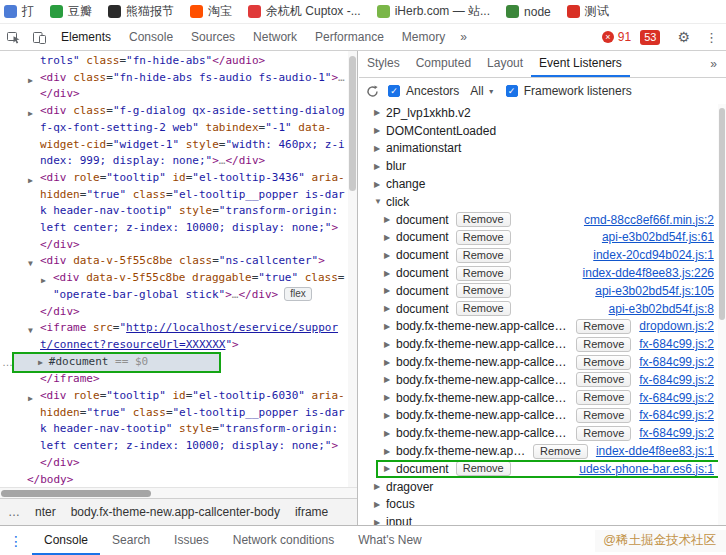 The width and height of the screenshot is (726, 555). Describe the element at coordinates (434, 12) in the screenshot. I see `bookmark-item-5: iHerb.com — 站...` at that location.